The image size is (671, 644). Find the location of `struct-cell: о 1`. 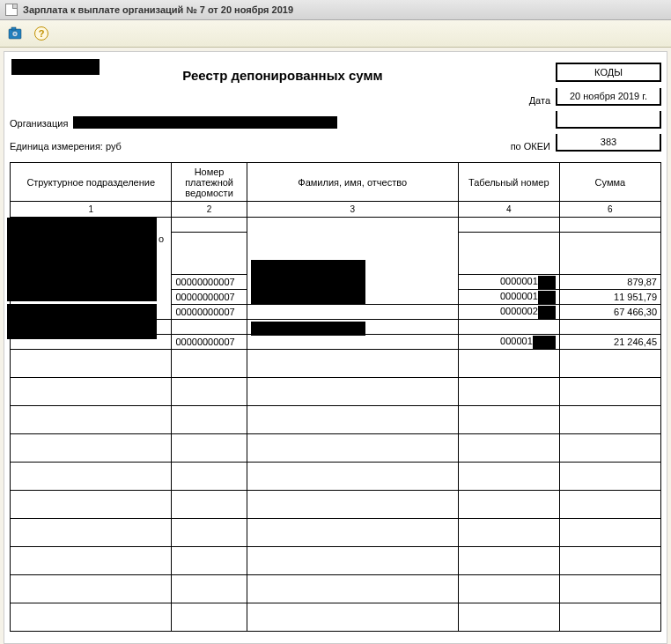

struct-cell: о 1 is located at coordinates (92, 269).